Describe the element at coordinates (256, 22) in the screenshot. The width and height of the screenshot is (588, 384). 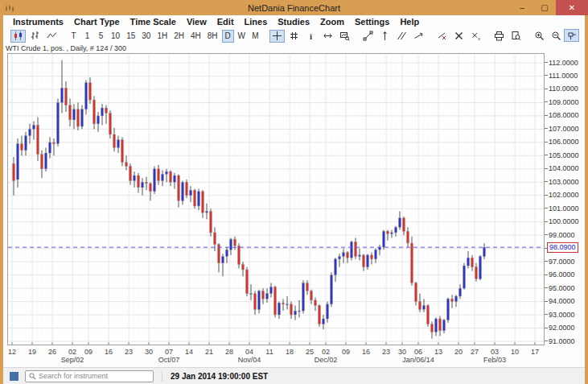
I see `menu-lines: Lines` at that location.